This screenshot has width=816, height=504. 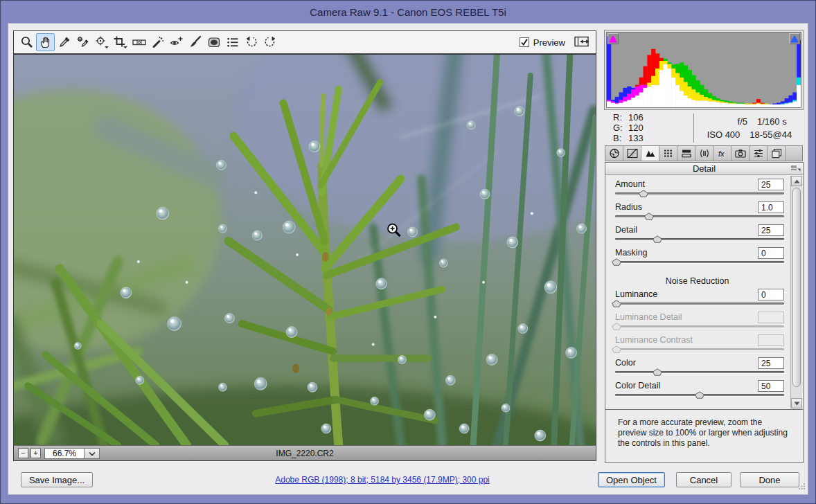 What do you see at coordinates (382, 480) in the screenshot?
I see `workflow-options-link: Adobe RGB (1998); 8 bit; 5184 by 3456 (1…` at bounding box center [382, 480].